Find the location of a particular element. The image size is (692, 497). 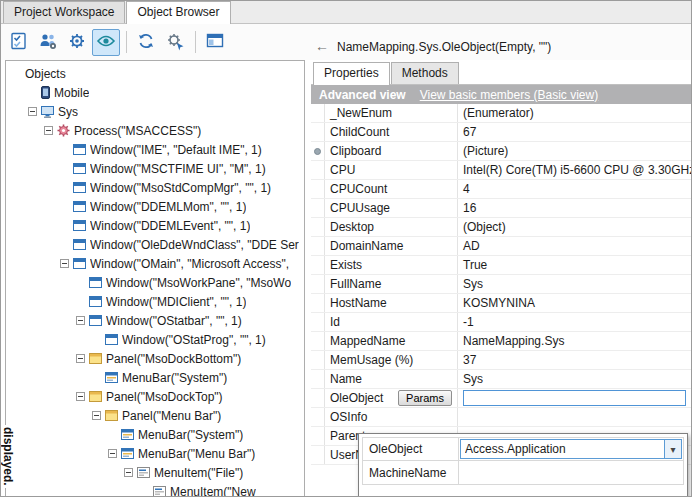

property-row: NameSys is located at coordinates (501, 380).